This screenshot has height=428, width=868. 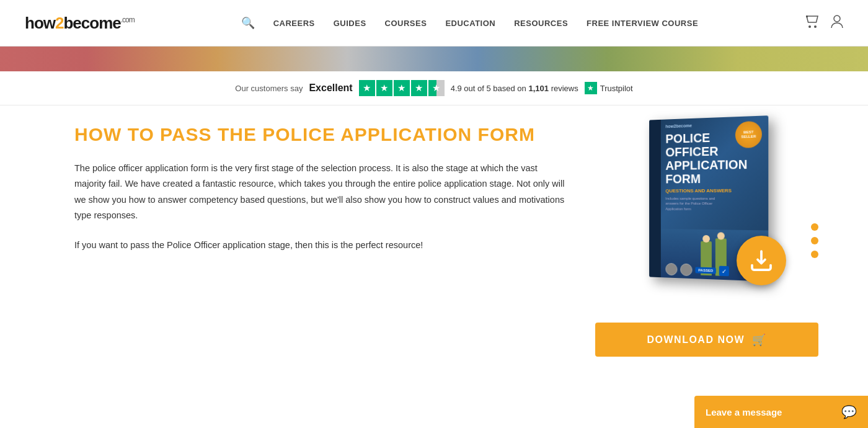 I want to click on cart-icon, so click(x=812, y=24).